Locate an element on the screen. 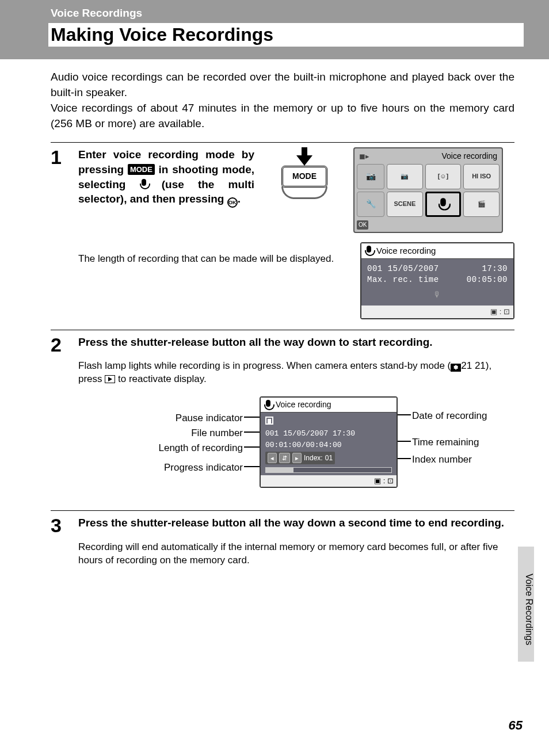 The width and height of the screenshot is (549, 756). menu-left-camera: 📷 is located at coordinates (371, 177).